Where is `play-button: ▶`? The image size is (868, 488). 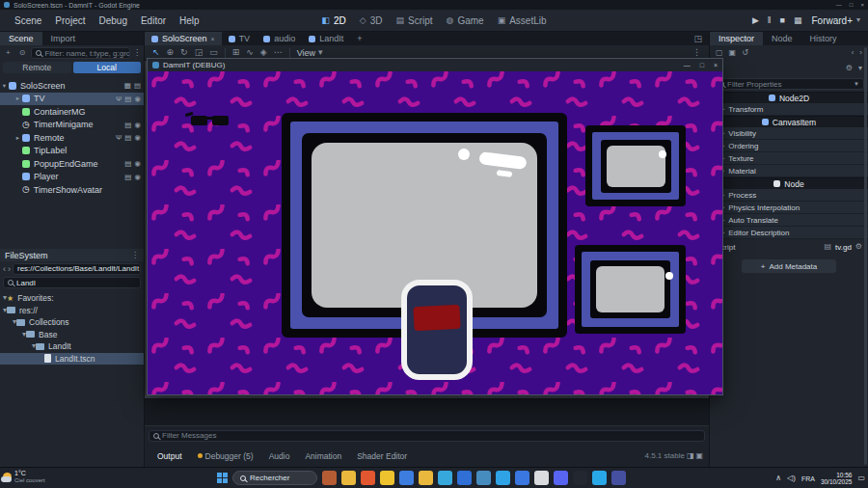
play-button: ▶ is located at coordinates (756, 21).